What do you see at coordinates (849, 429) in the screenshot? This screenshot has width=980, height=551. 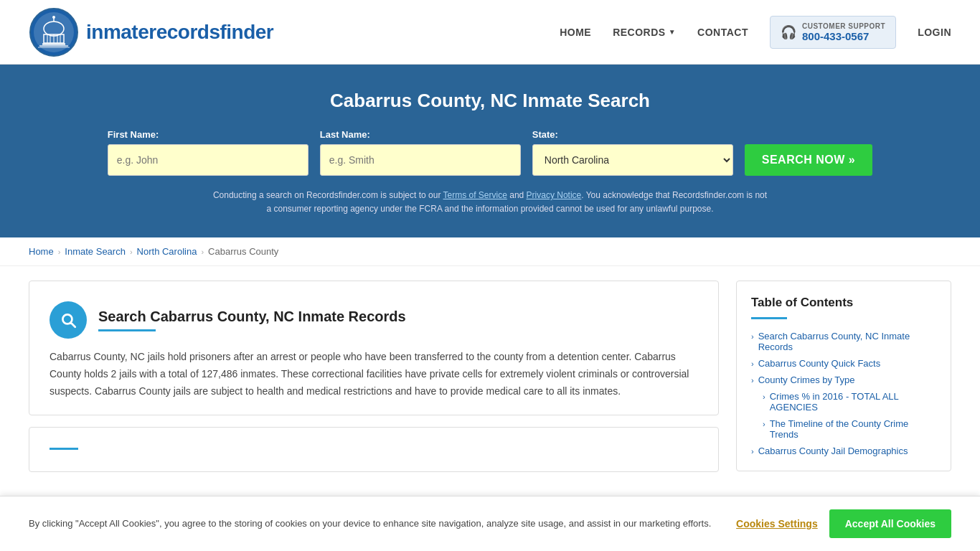 I see `toc-link-5: › The Timeline of the County Crime Trend…` at bounding box center [849, 429].